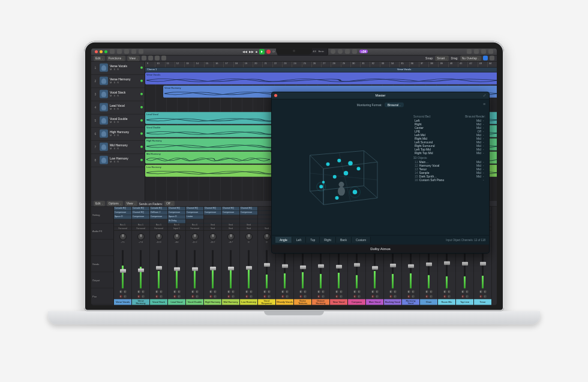 Image resolution: width=588 pixels, height=382 pixels. What do you see at coordinates (116, 58) in the screenshot?
I see `functions-menu: Functions` at bounding box center [116, 58].